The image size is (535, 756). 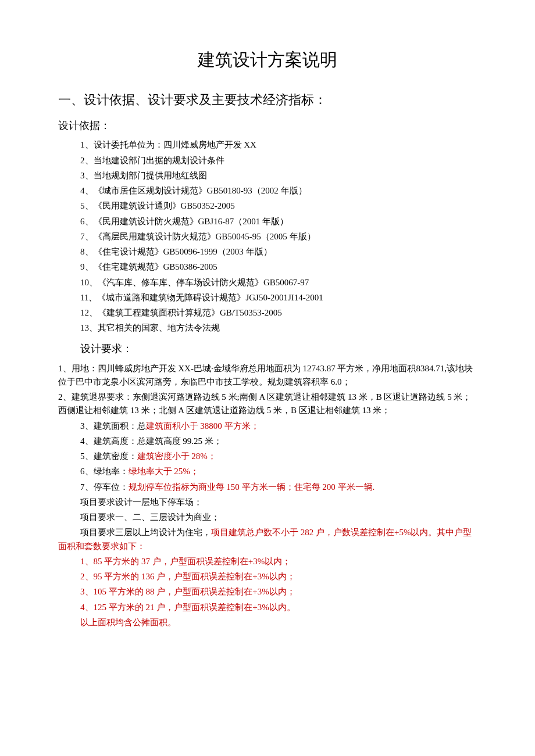 What do you see at coordinates (279, 328) in the screenshot?
I see `basis-item: 13、其它相关的国家、地方法令法规` at bounding box center [279, 328].